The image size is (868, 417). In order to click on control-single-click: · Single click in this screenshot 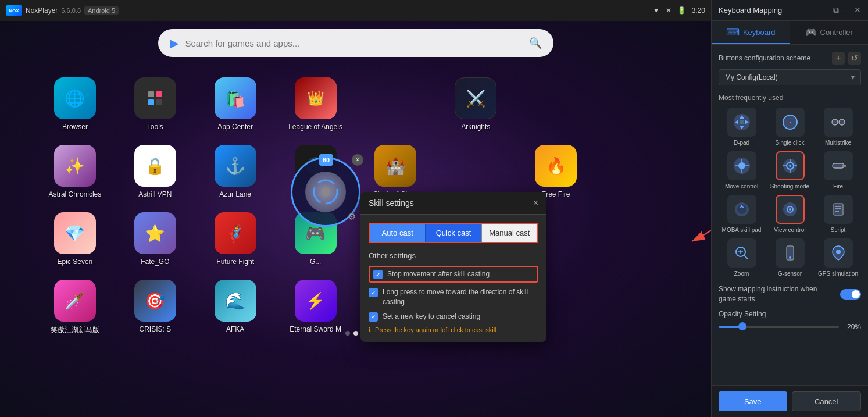, I will do `click(790, 127)`.